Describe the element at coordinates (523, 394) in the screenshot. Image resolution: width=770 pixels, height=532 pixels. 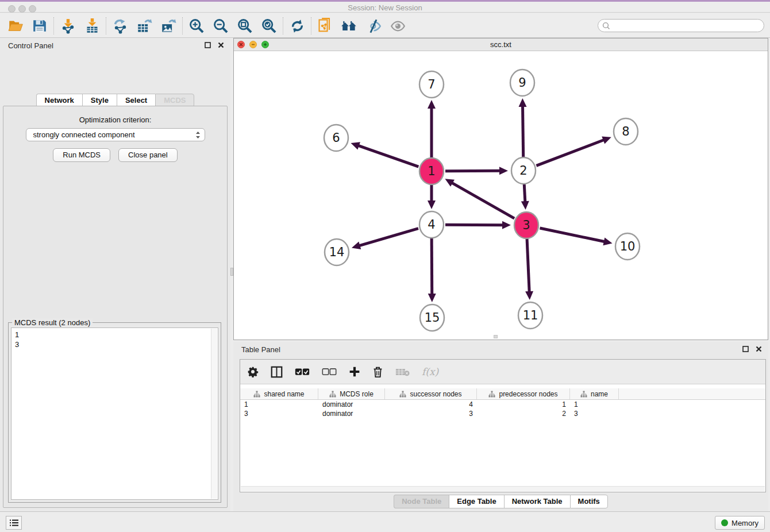
I see `column-header-predecessor-nodes: predecessor nodes` at that location.